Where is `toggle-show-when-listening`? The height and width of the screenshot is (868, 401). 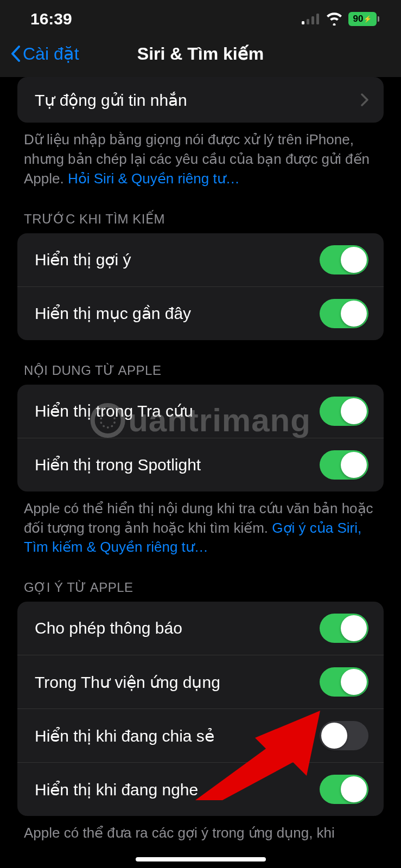
toggle-show-when-listening is located at coordinates (344, 789).